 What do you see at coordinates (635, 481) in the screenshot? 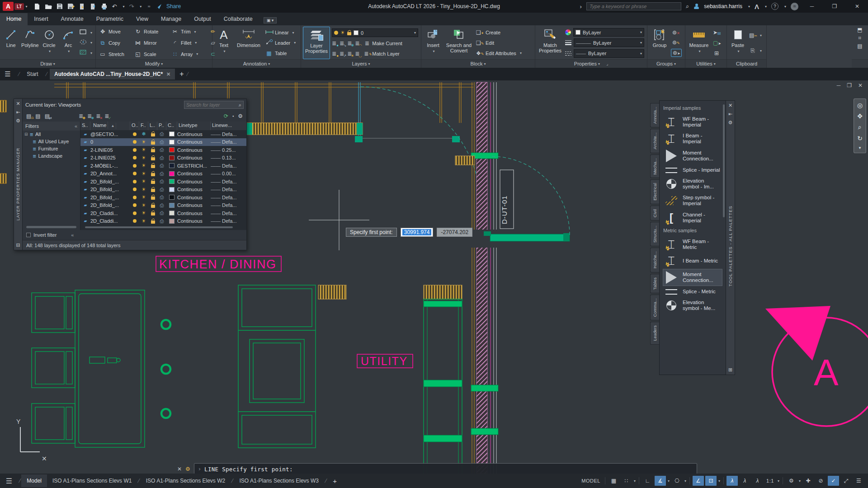
I see `snap-dropdown-icon: ▾` at bounding box center [635, 481].